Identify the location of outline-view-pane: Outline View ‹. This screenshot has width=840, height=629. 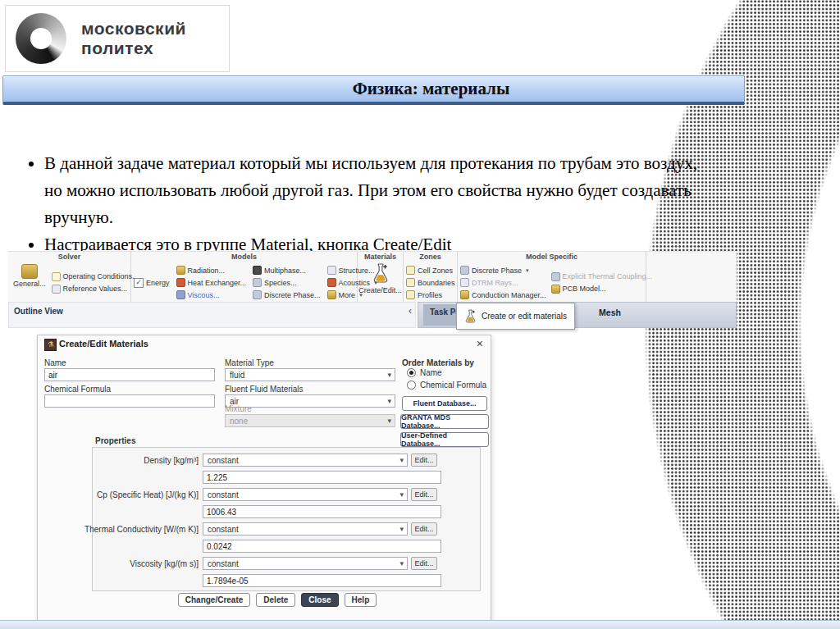
(212, 315).